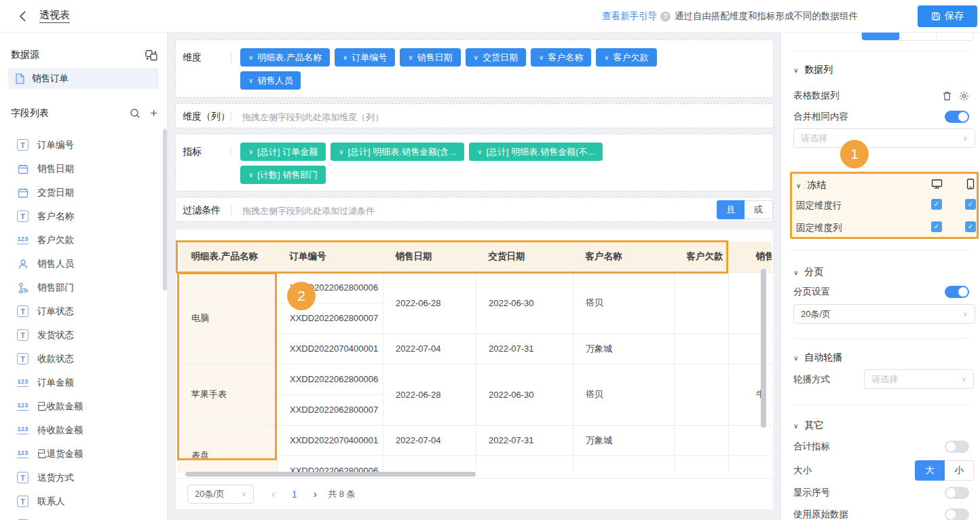 The image size is (980, 520). Describe the element at coordinates (474, 209) in the screenshot. I see `filter-drop-zone: 过滤条件 拖拽左侧字段到此处添加过滤条件 且 或` at that location.